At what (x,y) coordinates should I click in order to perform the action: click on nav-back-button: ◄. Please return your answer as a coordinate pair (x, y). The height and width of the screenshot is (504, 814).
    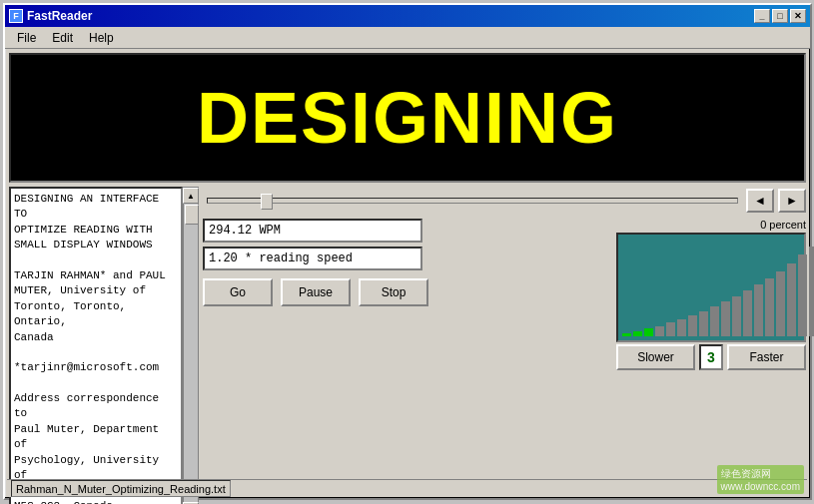
    Looking at the image, I should click on (760, 201).